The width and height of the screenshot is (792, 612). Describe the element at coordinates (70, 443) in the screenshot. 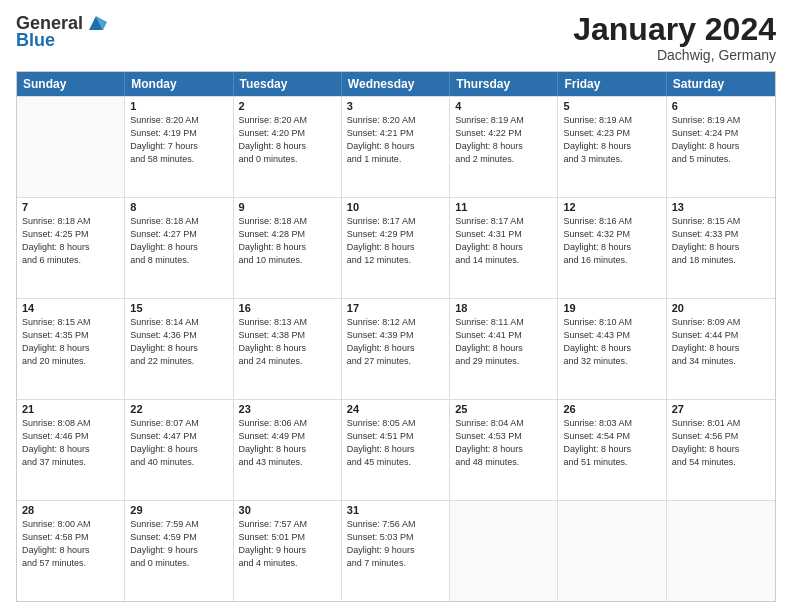

I see `day-info-21: Sunrise: 8:08 AM Sunset: 4:46 PM Dayligh…` at that location.